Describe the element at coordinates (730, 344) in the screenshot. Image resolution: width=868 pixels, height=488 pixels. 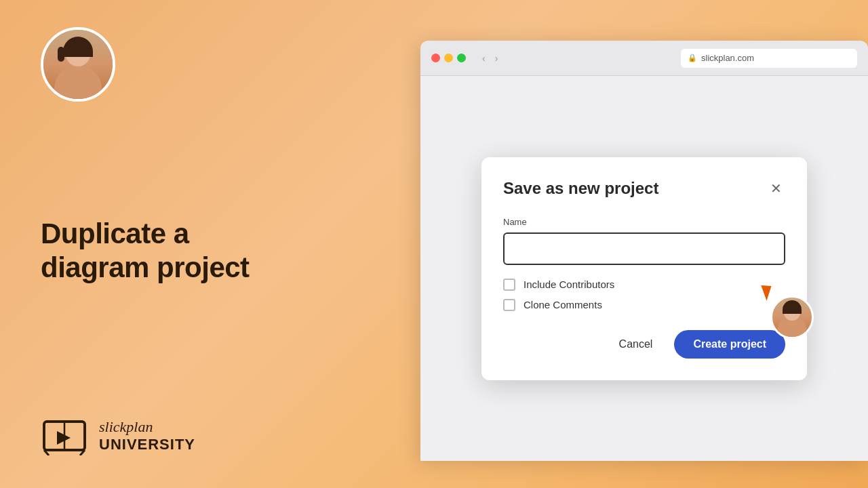
I see `create-project-button: Create project` at that location.